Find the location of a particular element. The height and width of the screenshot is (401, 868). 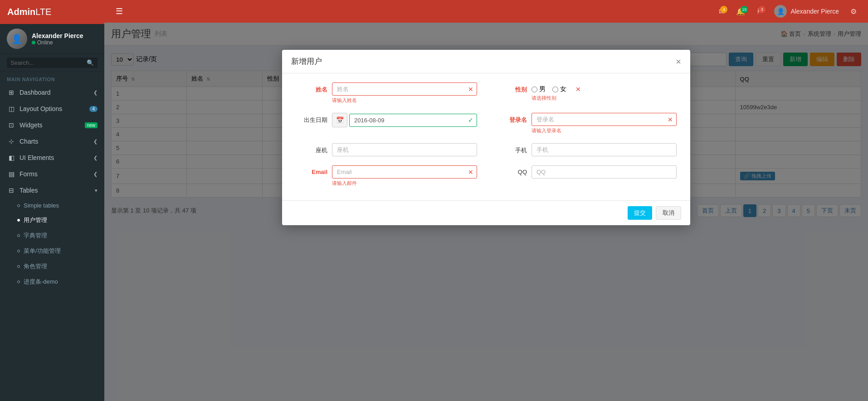

radio-female-input is located at coordinates (555, 90).